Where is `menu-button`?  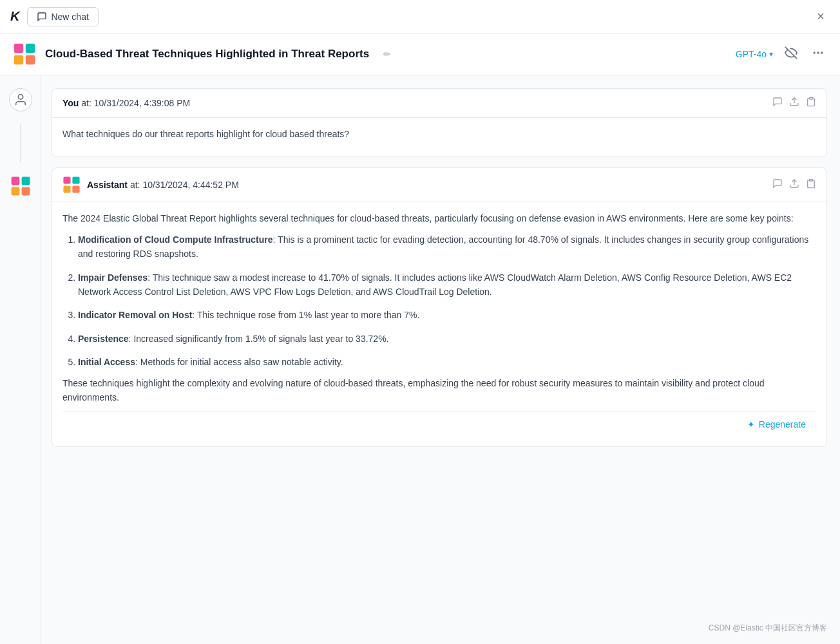 menu-button is located at coordinates (818, 54).